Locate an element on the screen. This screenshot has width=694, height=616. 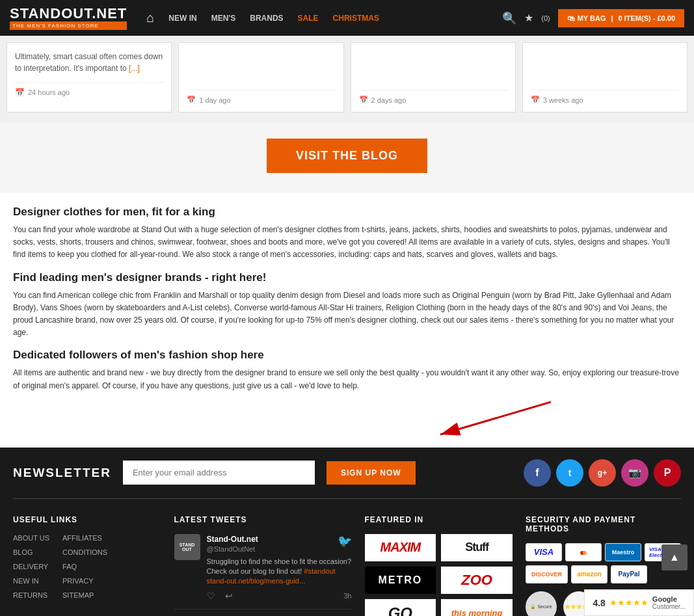
tweet-1-retweet: ↩ is located at coordinates (229, 596).